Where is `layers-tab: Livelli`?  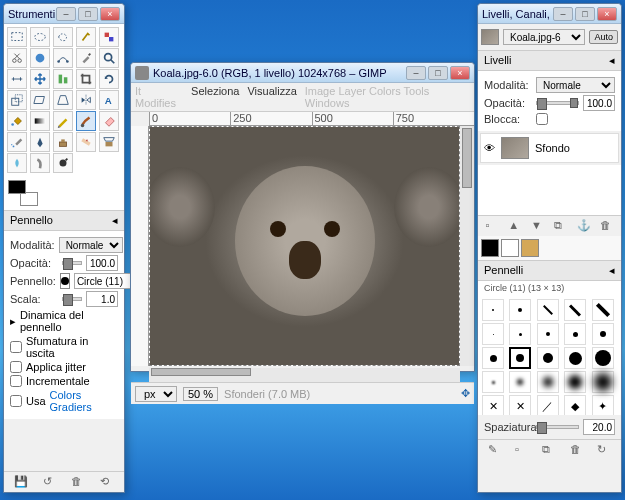
layers-tab: Livelli is located at coordinates (498, 60).